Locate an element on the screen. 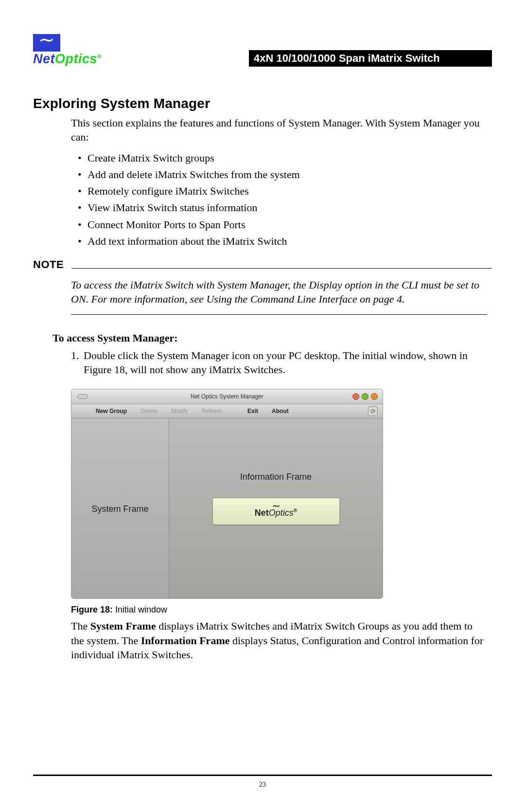 Image resolution: width=525 pixels, height=812 pixels. information-frame-term: Information Frame is located at coordinates (186, 640).